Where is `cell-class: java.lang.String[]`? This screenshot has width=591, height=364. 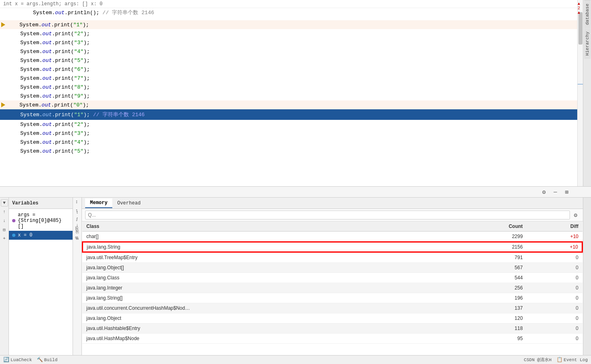 cell-class: java.lang.String[] is located at coordinates (268, 298).